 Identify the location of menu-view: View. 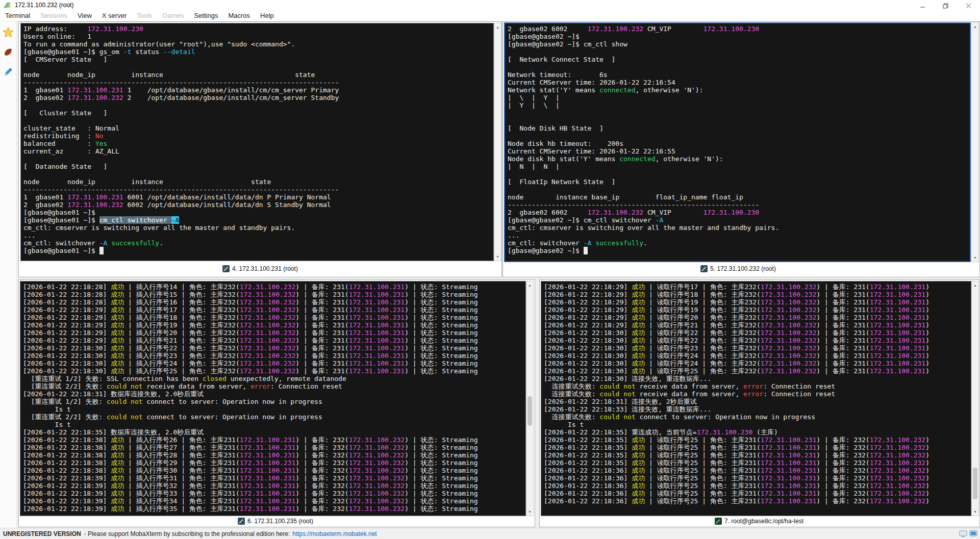
(85, 15).